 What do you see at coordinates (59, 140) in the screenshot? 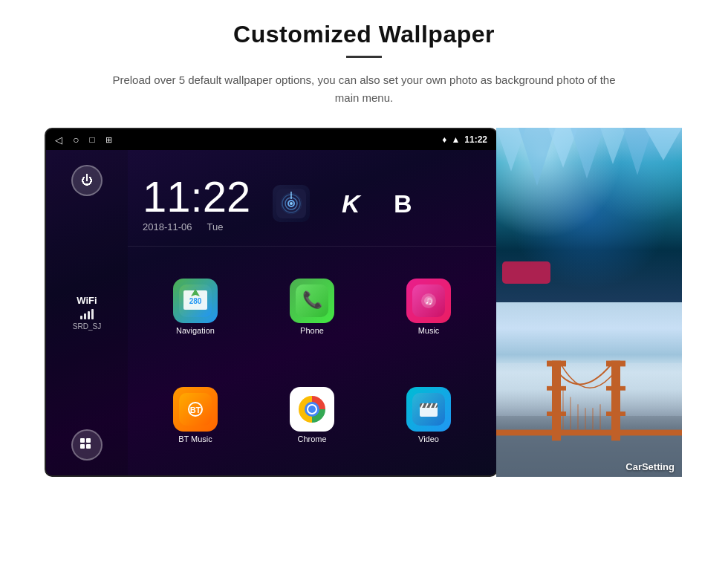
I see `nav-back-icon: ◁` at bounding box center [59, 140].